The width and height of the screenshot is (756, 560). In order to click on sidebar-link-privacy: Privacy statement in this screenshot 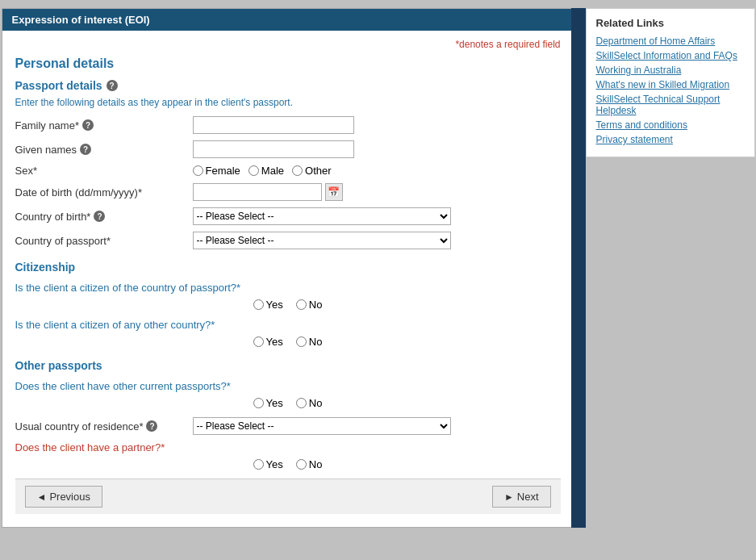, I will do `click(670, 140)`.